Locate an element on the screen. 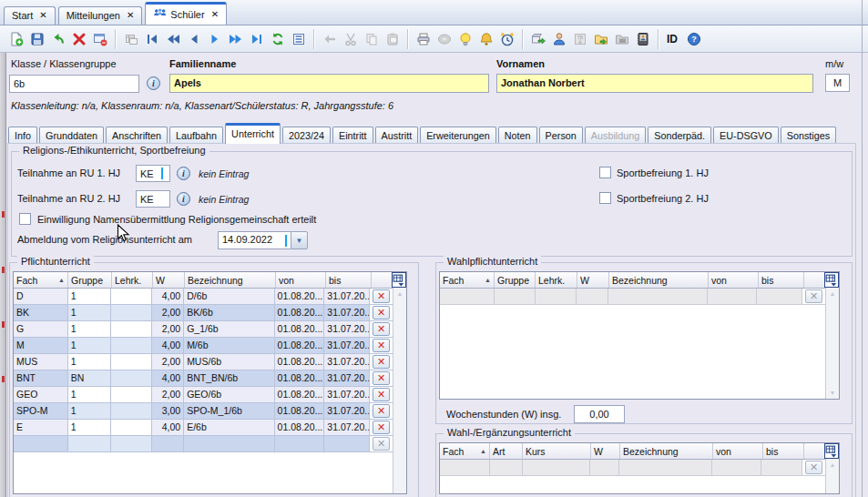 This screenshot has height=497, width=868. pflicht-cell-fach: E is located at coordinates (41, 428).